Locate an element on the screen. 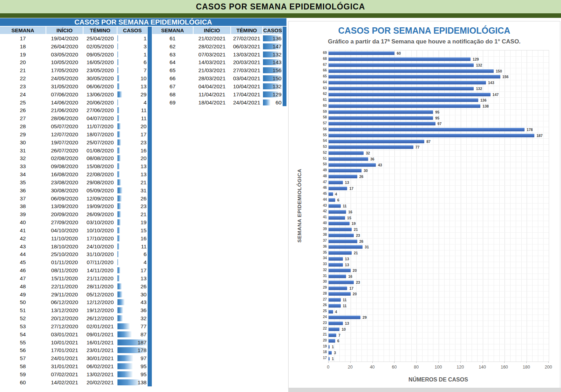 This screenshot has width=561, height=392. cell-temino: 09/01/2021 is located at coordinates (100, 334).